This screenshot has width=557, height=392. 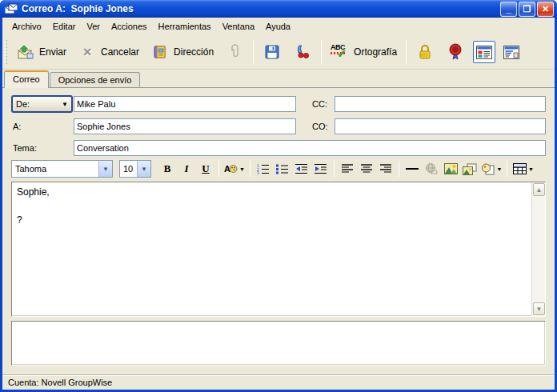 What do you see at coordinates (440, 126) in the screenshot?
I see `bcc-field` at bounding box center [440, 126].